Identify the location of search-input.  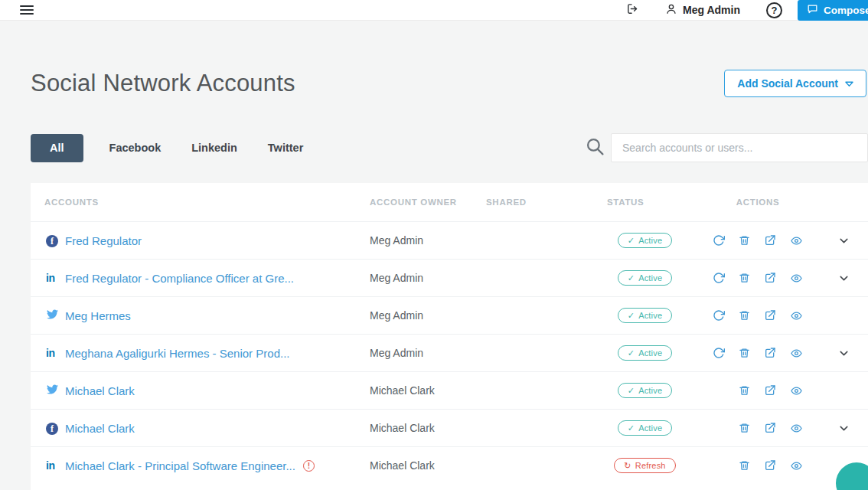
(739, 148).